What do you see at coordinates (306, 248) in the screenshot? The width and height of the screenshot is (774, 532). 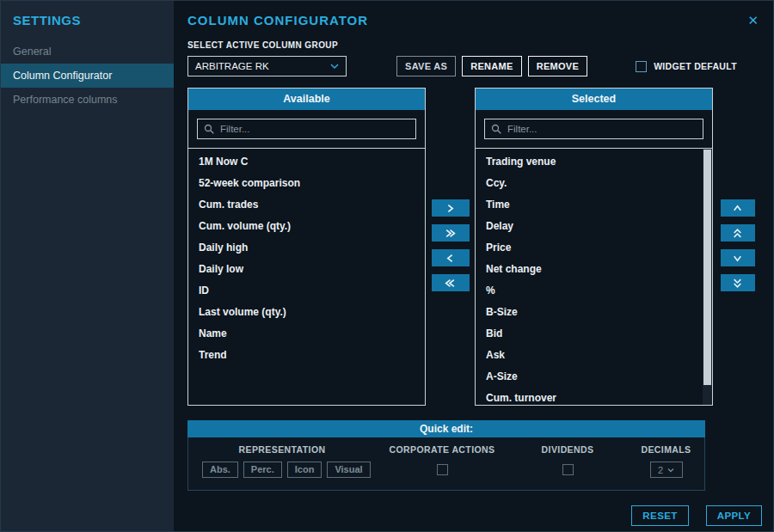 I see `available-column-item: Daily high` at bounding box center [306, 248].